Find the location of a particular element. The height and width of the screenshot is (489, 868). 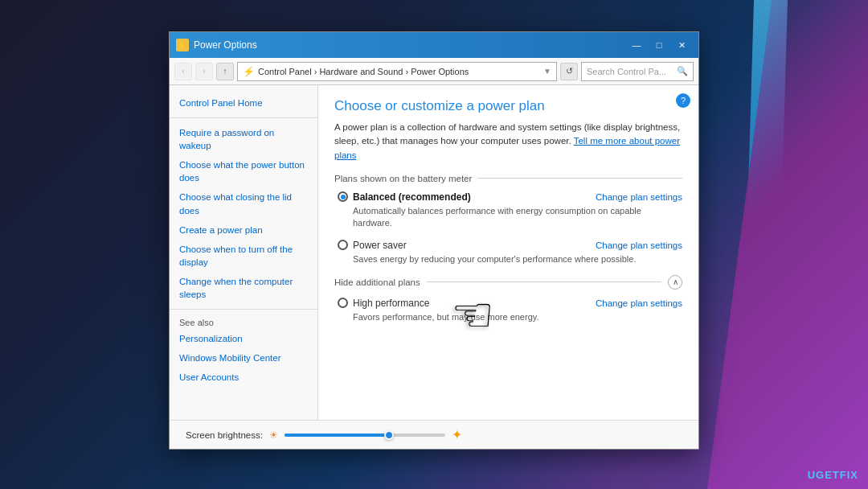

plan-item-power-saver: Power saver Change plan settings Saves e… is located at coordinates (508, 253).